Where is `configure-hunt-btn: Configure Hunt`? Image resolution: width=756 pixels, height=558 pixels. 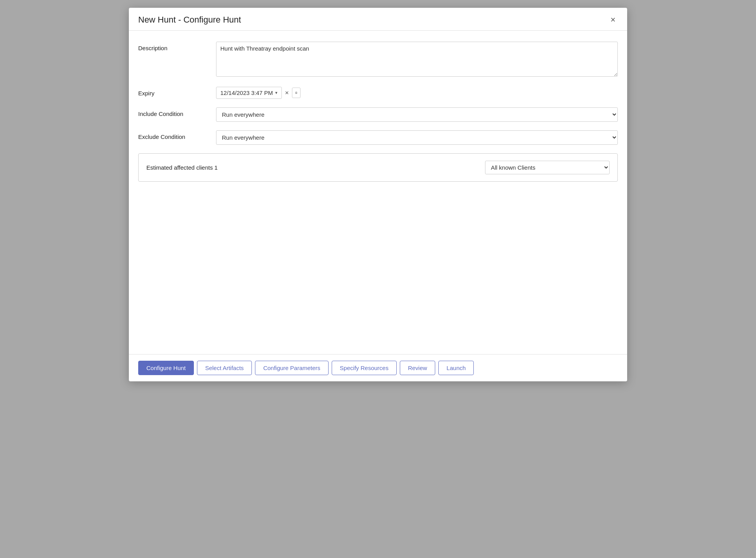 configure-hunt-btn: Configure Hunt is located at coordinates (166, 368).